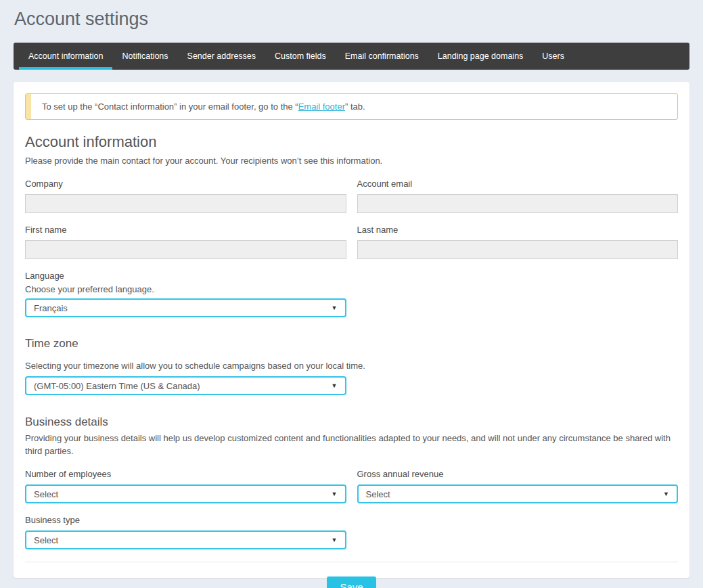 Image resolution: width=703 pixels, height=588 pixels. I want to click on company-input, so click(185, 204).